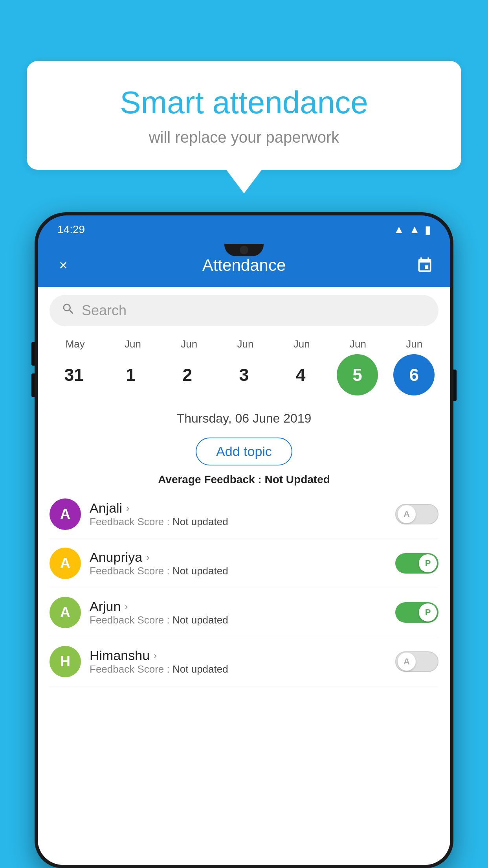 Image resolution: width=488 pixels, height=868 pixels. What do you see at coordinates (244, 250) in the screenshot?
I see `front-camera` at bounding box center [244, 250].